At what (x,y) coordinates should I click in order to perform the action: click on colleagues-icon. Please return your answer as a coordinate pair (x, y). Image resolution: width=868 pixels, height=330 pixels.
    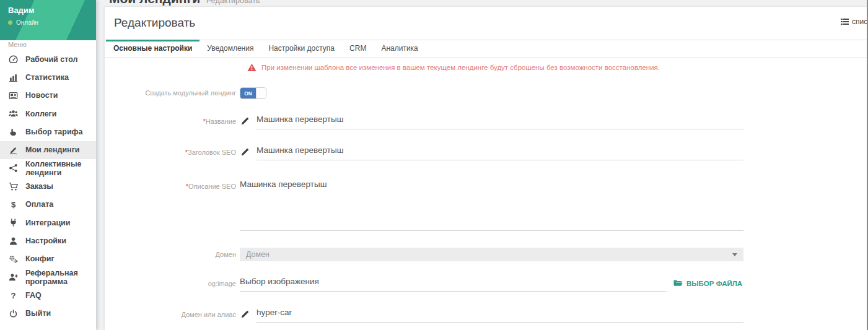
    Looking at the image, I should click on (14, 114).